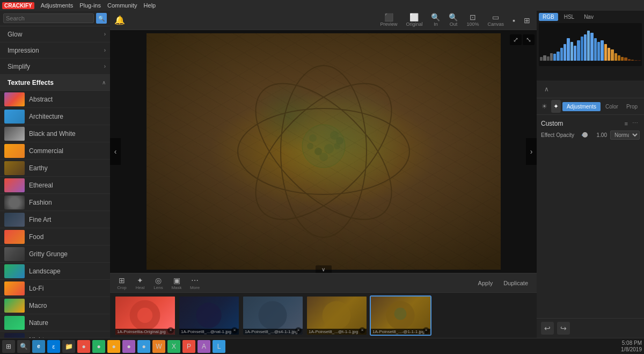  What do you see at coordinates (55, 323) in the screenshot?
I see `sidebar-item-nature: Nature` at bounding box center [55, 323].